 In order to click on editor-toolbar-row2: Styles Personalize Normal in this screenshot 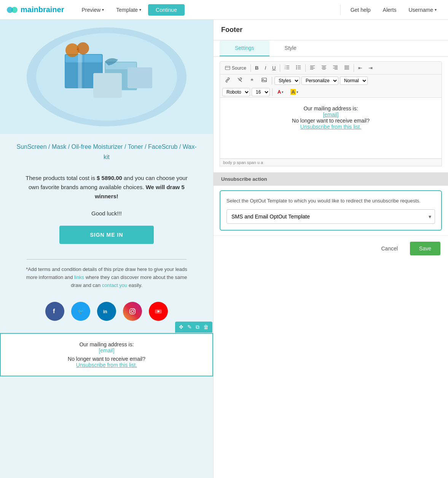, I will do `click(331, 81)`.